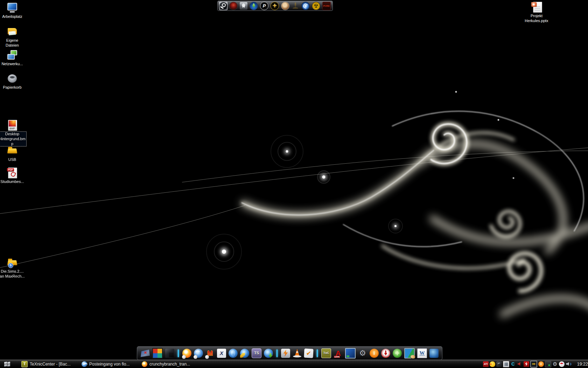 Image resolution: width=588 pixels, height=368 pixels. Describe the element at coordinates (541, 364) in the screenshot. I see `info-orange-tray-icon: i` at that location.